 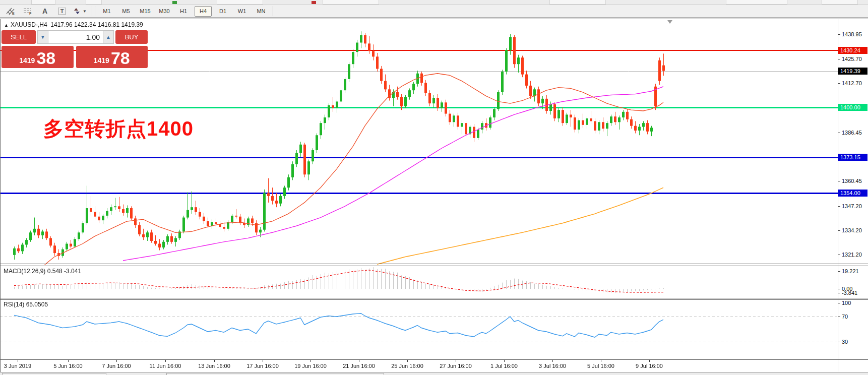 I want to click on price-axis-tick: 1321.20, so click(x=852, y=255).